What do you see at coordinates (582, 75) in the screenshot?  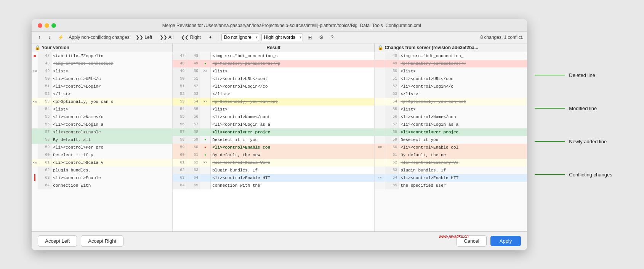 I see `legend-deleted-label: Deleted line` at bounding box center [582, 75].